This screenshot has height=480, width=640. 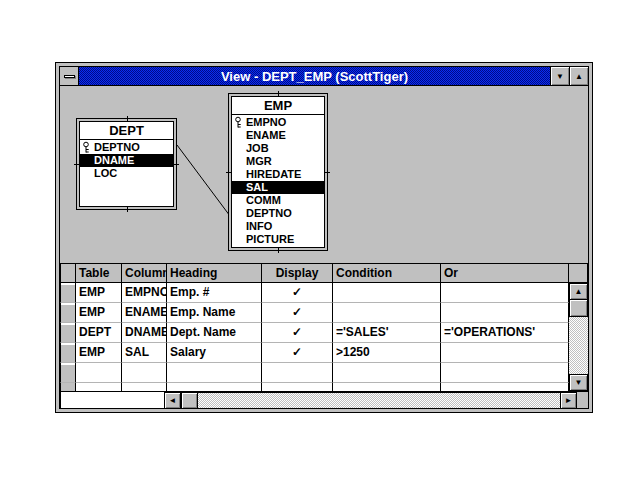 I want to click on field-label: JOB, so click(x=258, y=148).